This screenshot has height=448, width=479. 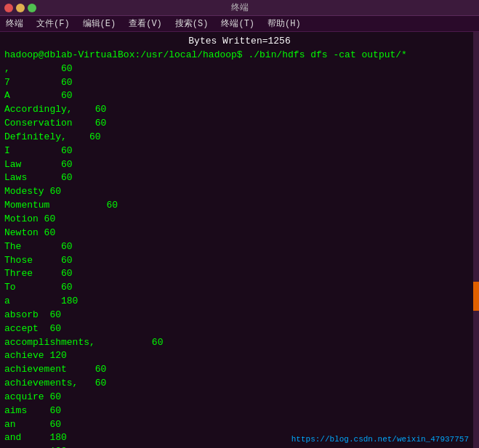 What do you see at coordinates (238, 23) in the screenshot?
I see `menu-item: 终端(T)` at bounding box center [238, 23].